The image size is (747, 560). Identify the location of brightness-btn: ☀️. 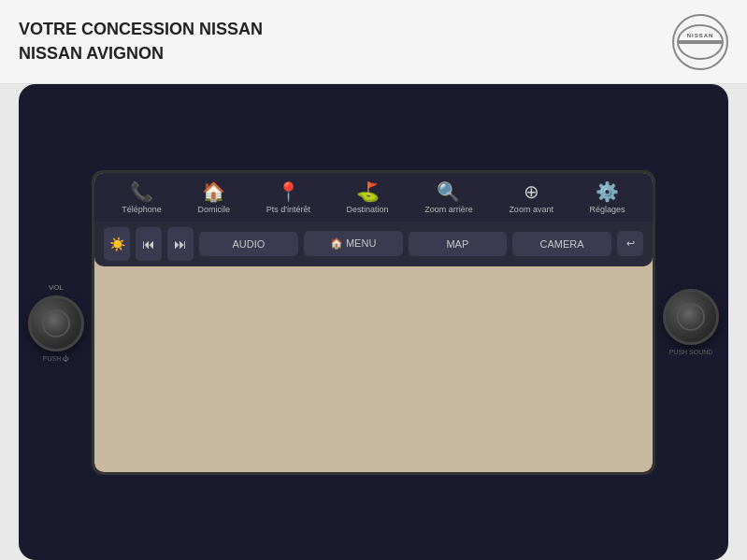
(117, 244).